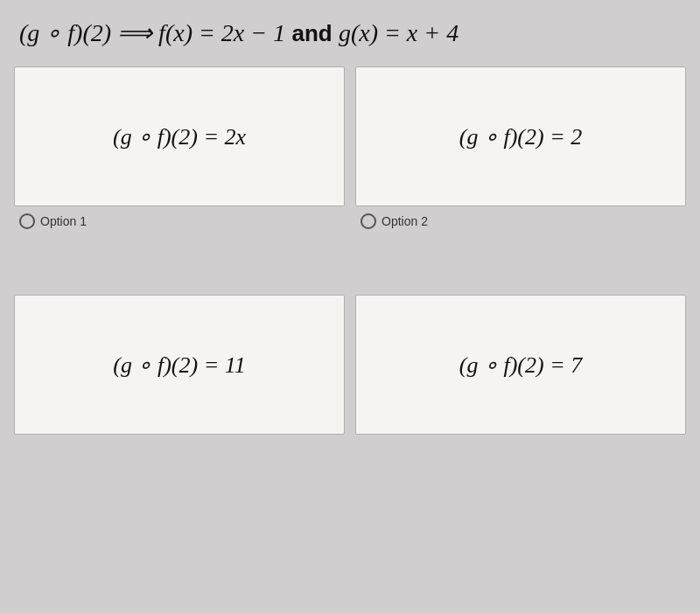 Image resolution: width=700 pixels, height=613 pixels. I want to click on option2-expression: (g ∘ f)(2) = 2, so click(521, 136).